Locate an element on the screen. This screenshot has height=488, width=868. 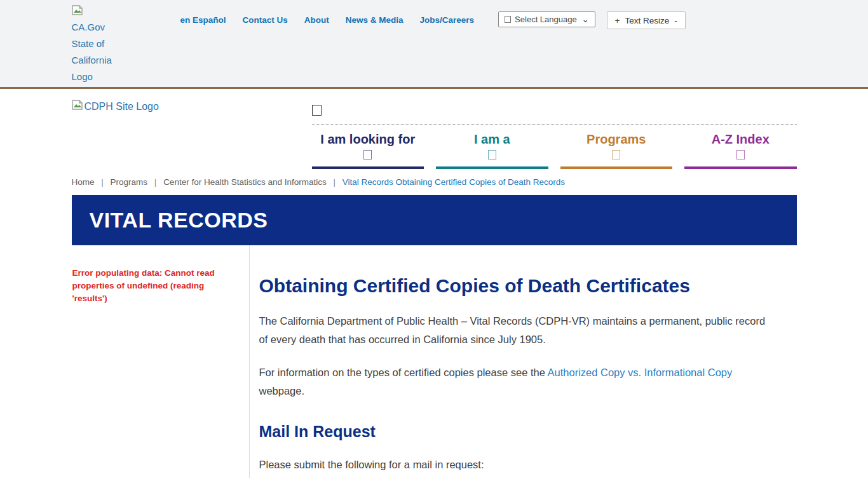
breadcrumb-current-page: Vital Records Obtaining Certified Copies… is located at coordinates (454, 182).